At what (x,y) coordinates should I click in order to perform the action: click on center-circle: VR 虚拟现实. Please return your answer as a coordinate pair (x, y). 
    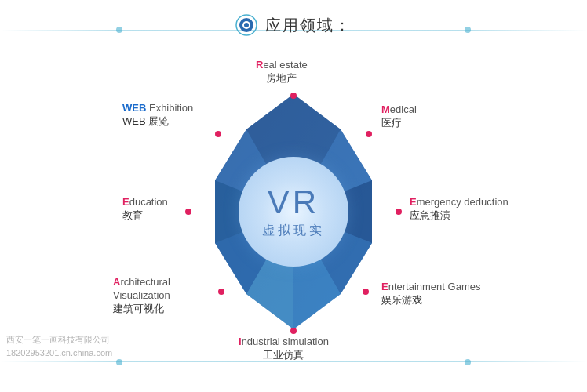
    Looking at the image, I should click on (294, 212).